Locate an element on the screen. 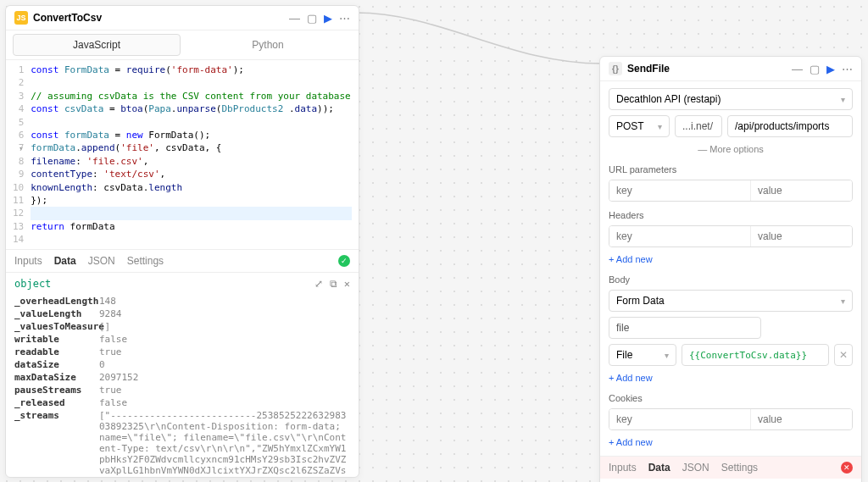  output-row: dataSize0 is located at coordinates (182, 364).